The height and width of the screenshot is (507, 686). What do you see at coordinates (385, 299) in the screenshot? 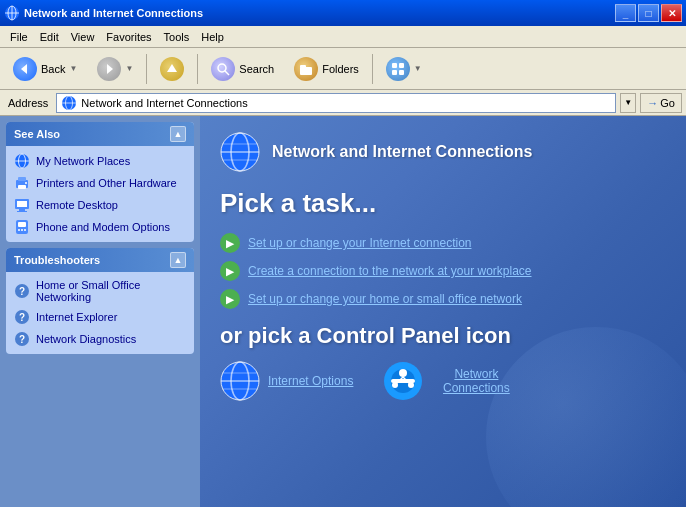
I see `task-link-3: Set up or change your home or small offi…` at bounding box center [385, 299].